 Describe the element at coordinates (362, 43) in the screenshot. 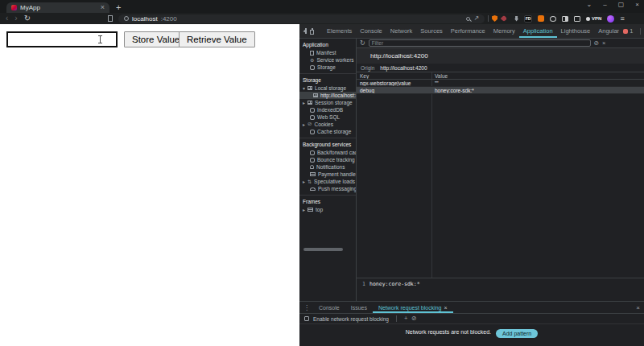

I see `refresh-icon: ↻` at that location.